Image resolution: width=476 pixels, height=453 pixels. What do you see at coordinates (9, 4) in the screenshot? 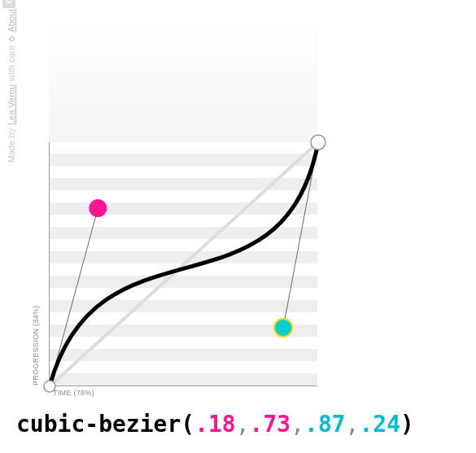
I see `donate-button: DONATE` at bounding box center [9, 4].